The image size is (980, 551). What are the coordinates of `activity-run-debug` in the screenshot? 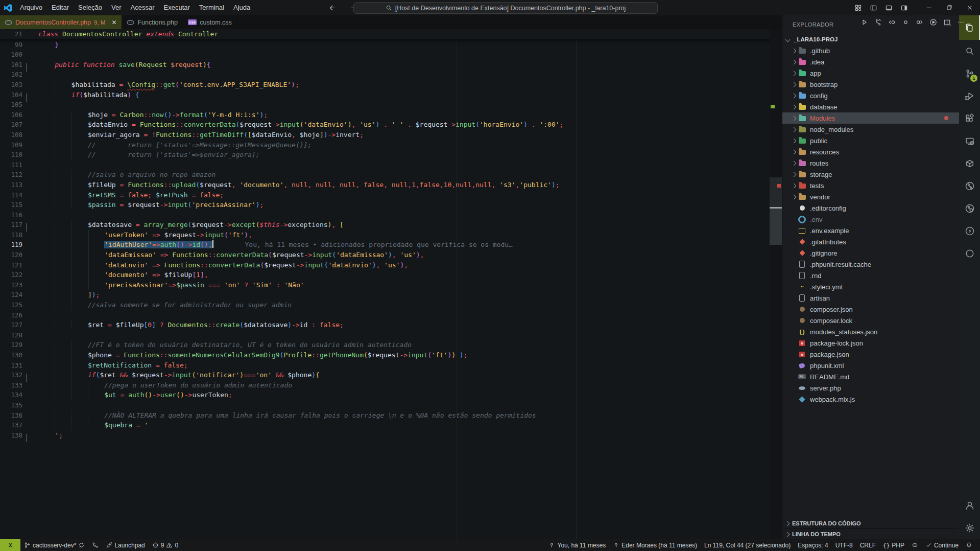 It's located at (969, 96).